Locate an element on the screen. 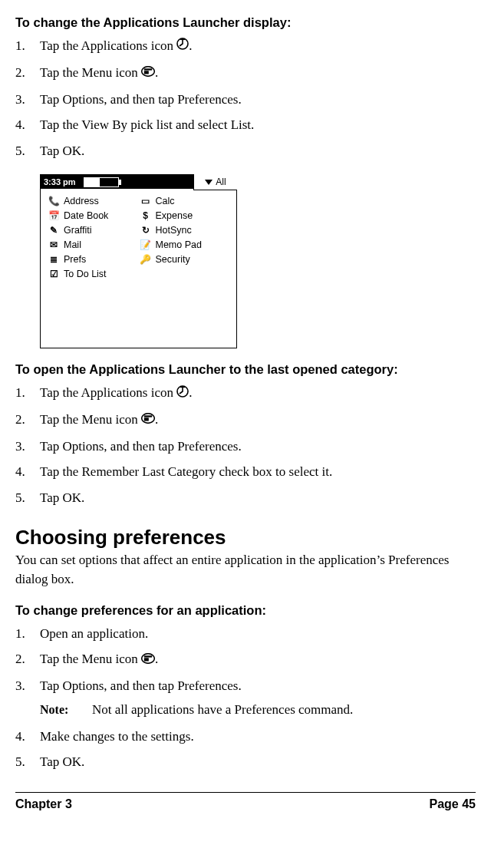 The width and height of the screenshot is (491, 868). category-label: All is located at coordinates (221, 182).